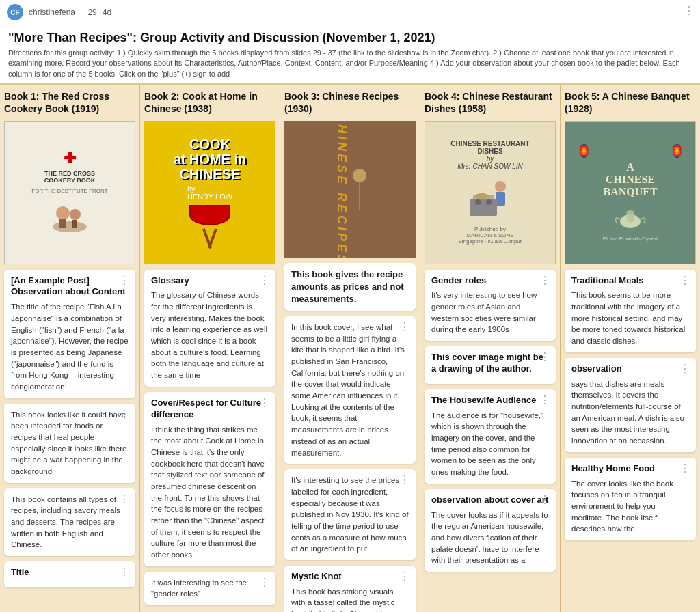  Describe the element at coordinates (210, 492) in the screenshot. I see `cover-respect-body: I think the thing that strikes me the mo…` at that location.